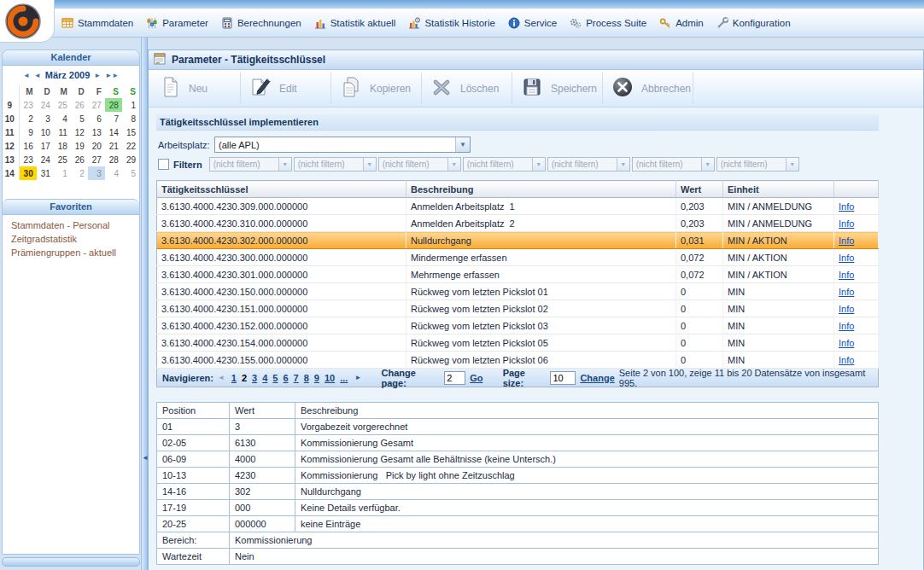 Image resolution: width=924 pixels, height=570 pixels. I want to click on table-row: 3.6130.4000.4230.151.000.000000Rückweg v…, so click(518, 309).